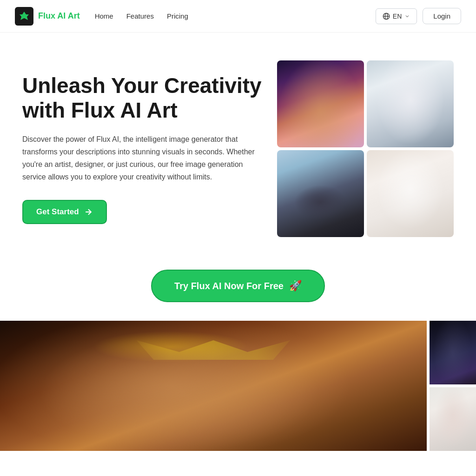  I want to click on rocket-icon: 🚀, so click(296, 286).